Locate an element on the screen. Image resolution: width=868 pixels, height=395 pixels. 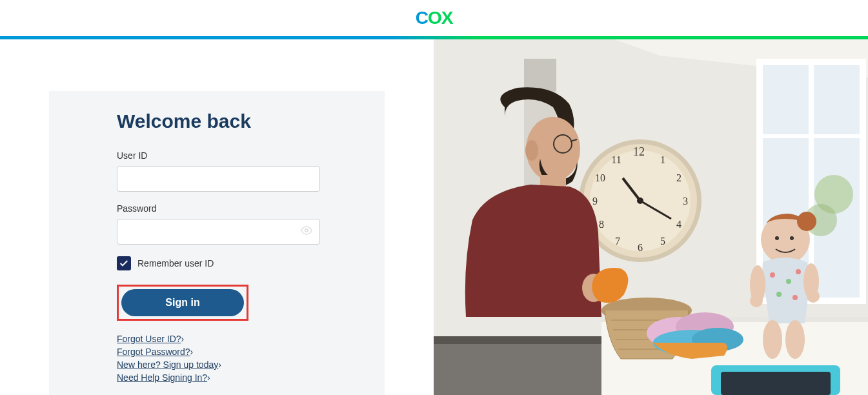
forgot-user-id-link: Forgot User ID? is located at coordinates (218, 339).